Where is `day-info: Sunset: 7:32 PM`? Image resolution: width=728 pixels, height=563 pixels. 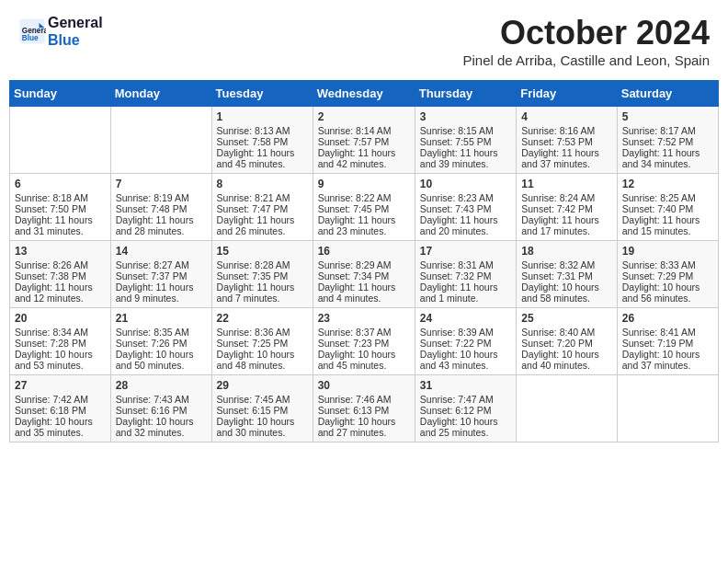
day-info: Sunset: 7:32 PM is located at coordinates (465, 276).